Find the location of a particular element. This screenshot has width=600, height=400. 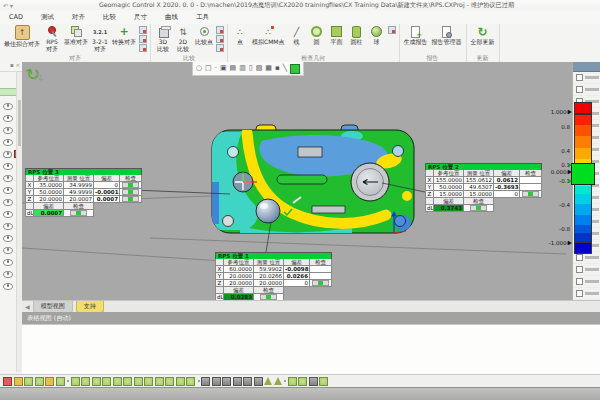

brush-icon: ▧ is located at coordinates (260, 68).